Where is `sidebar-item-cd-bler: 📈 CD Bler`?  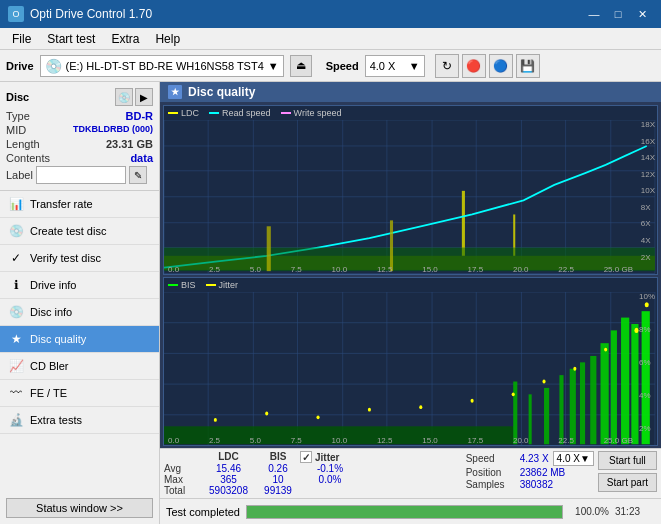 sidebar-item-cd-bler: 📈 CD Bler is located at coordinates (80, 366).